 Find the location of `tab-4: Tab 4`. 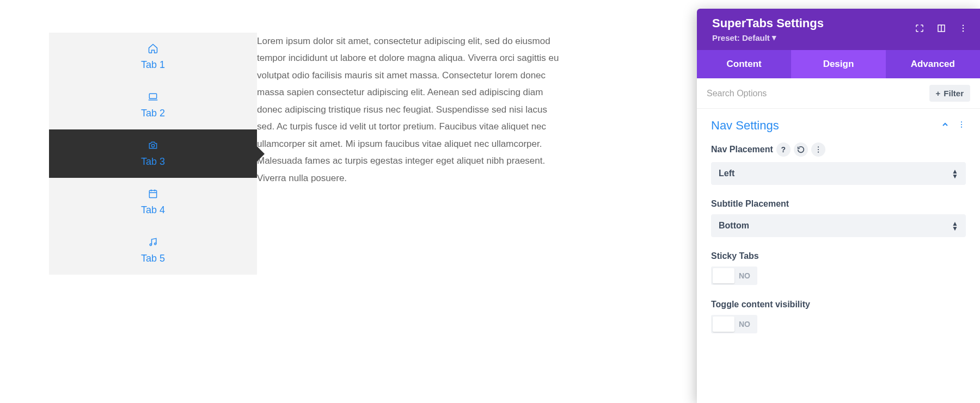

tab-4: Tab 4 is located at coordinates (153, 202).